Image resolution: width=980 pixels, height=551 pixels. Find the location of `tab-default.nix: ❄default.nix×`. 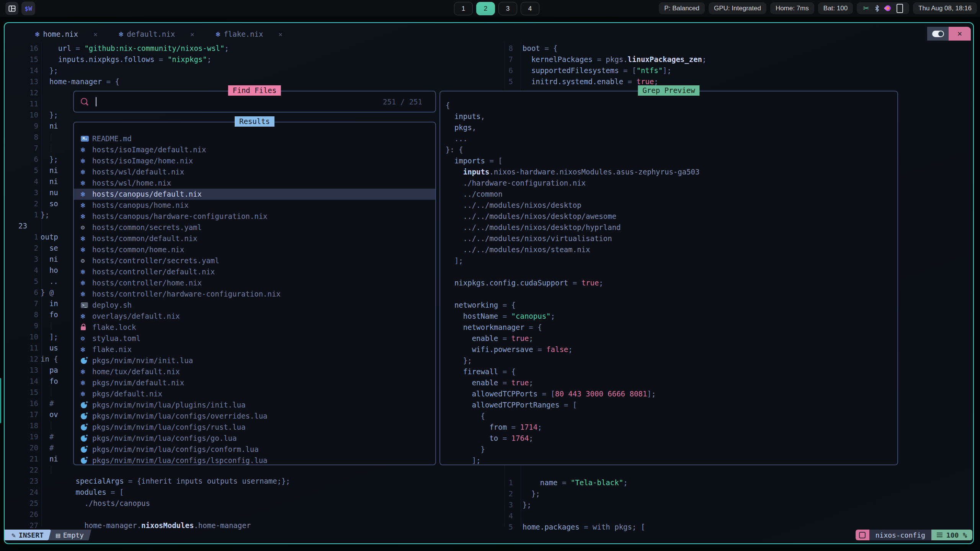

tab-default.nix: ❄default.nix× is located at coordinates (157, 34).